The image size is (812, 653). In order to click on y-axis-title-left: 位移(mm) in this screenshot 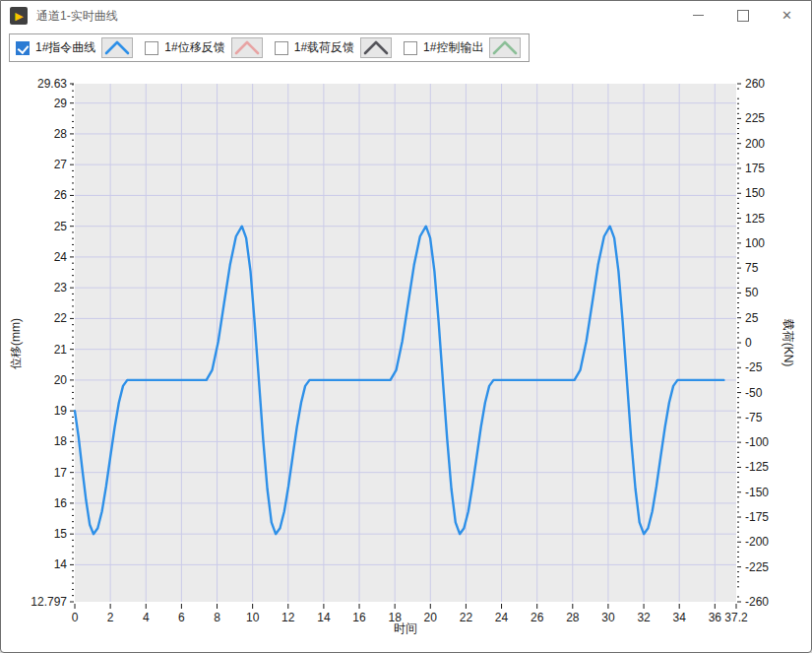, I will do `click(16, 344)`.